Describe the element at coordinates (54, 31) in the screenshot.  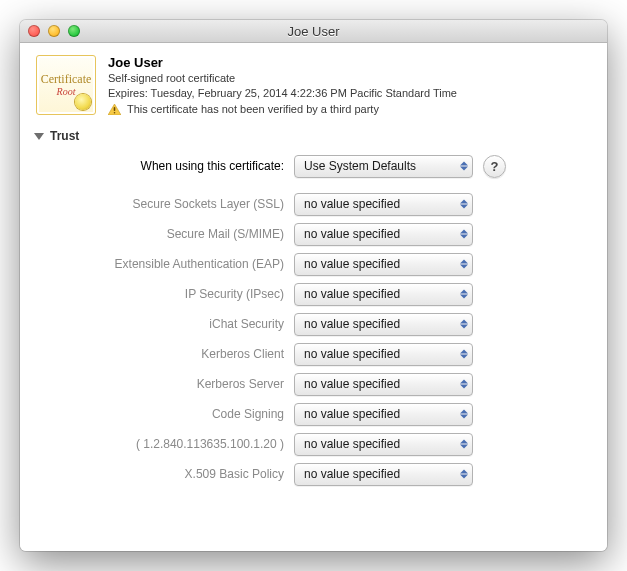
I see `minimize-icon` at that location.